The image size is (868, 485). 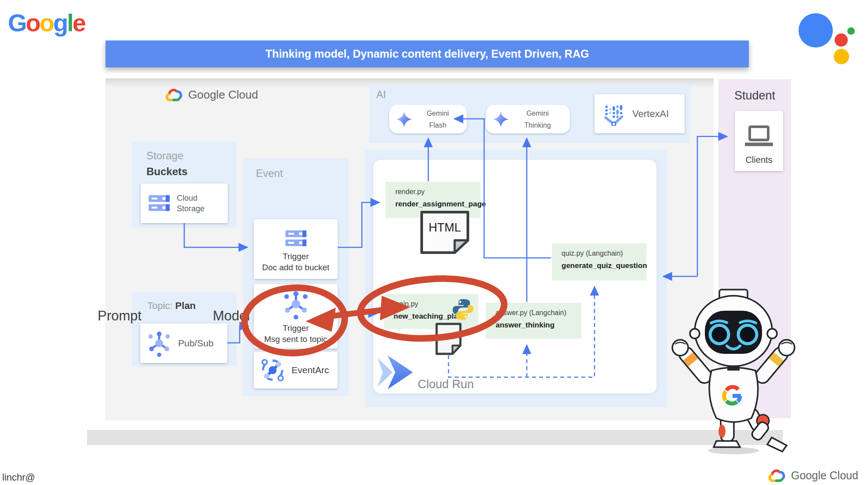 What do you see at coordinates (842, 56) in the screenshot?
I see `assistant-yellow-circle` at bounding box center [842, 56].